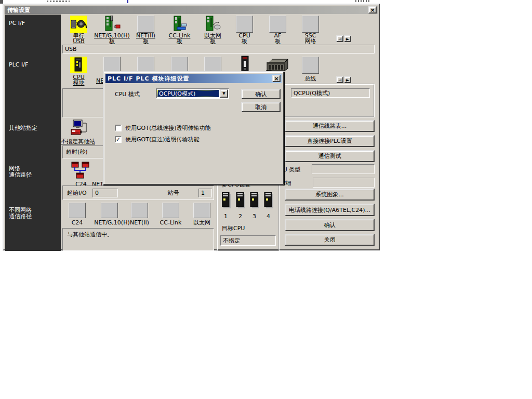 This screenshot has width=532, height=399. What do you see at coordinates (343, 169) in the screenshot?
I see `cpu-type-value-field` at bounding box center [343, 169].